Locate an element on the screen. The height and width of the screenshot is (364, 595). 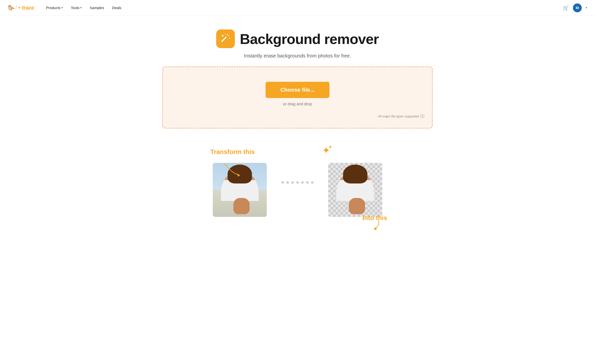
logo-text: trace is located at coordinates (28, 8).